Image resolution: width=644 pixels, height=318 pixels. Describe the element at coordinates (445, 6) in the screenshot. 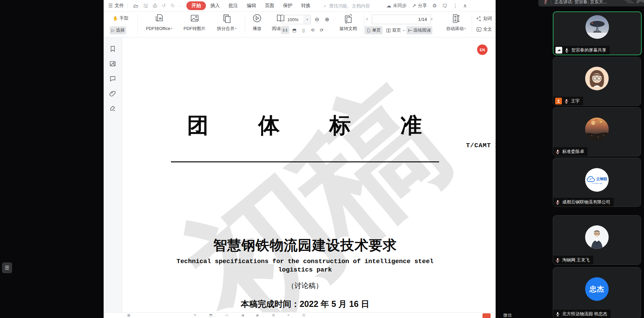

I see `feedback-chat-icon: 🗨` at that location.